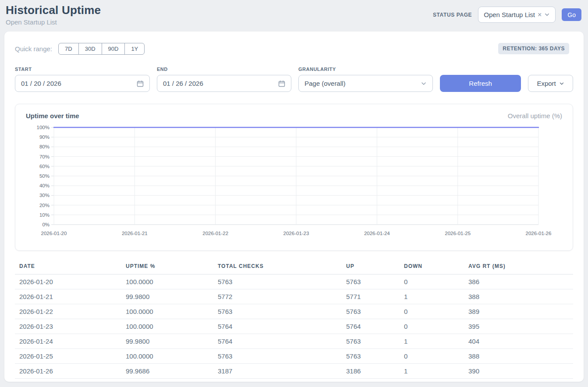  Describe the element at coordinates (68, 49) in the screenshot. I see `quick-range-7d: 7D` at that location.